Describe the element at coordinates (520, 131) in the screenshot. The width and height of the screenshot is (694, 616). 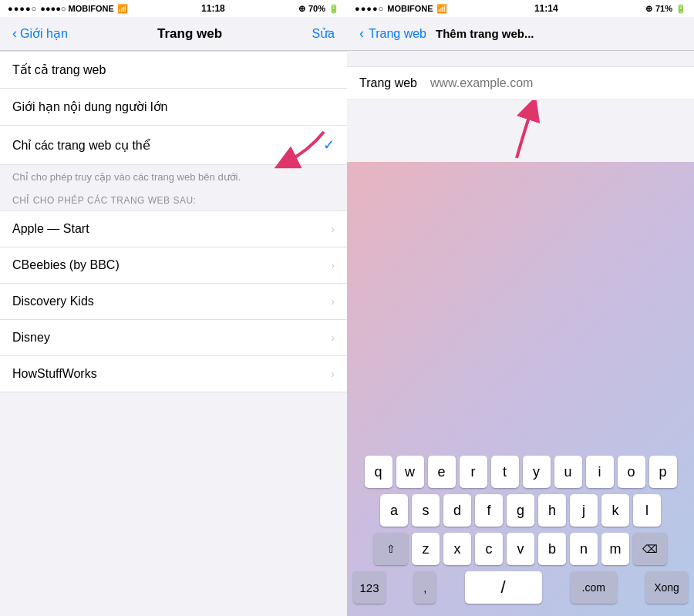
I see `arrow-right-container` at that location.